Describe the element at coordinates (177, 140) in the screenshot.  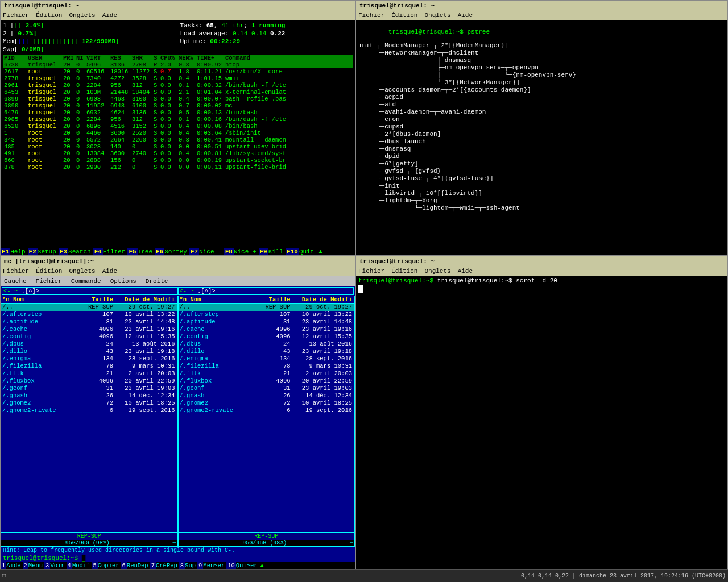
I see `process-row: 343root200557226642260S0.00.30:00.41moun…` at that location.